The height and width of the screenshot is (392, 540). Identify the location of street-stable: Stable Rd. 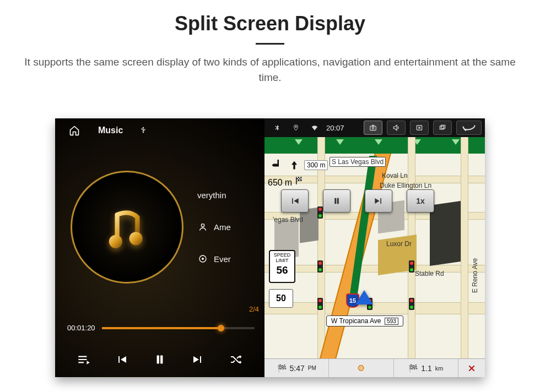
(430, 274).